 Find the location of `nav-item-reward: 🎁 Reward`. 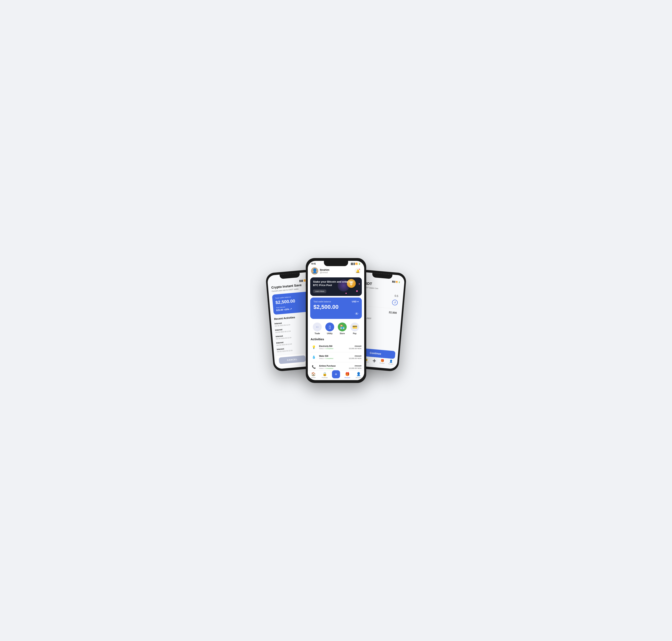

nav-item-reward: 🎁 Reward is located at coordinates (382, 361).